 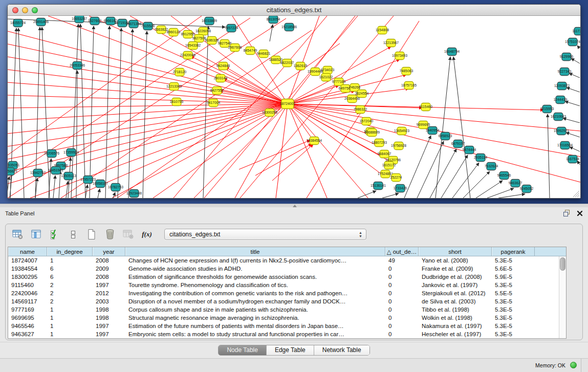 What do you see at coordinates (235, 47) in the screenshot?
I see `graph-node-label: 2967608` at bounding box center [235, 47].